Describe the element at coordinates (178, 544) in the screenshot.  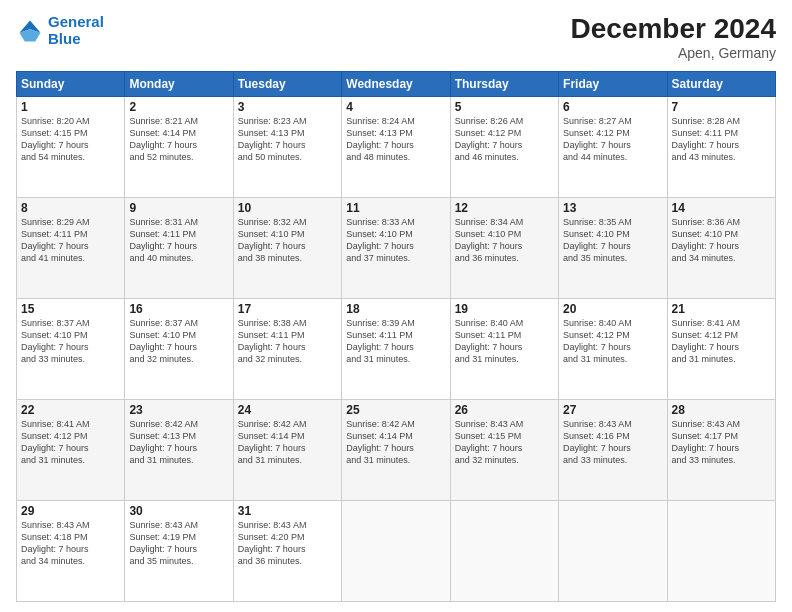
I see `day-info: Sunrise: 8:43 AMSunset: 4:19 PMDaylight:…` at that location.